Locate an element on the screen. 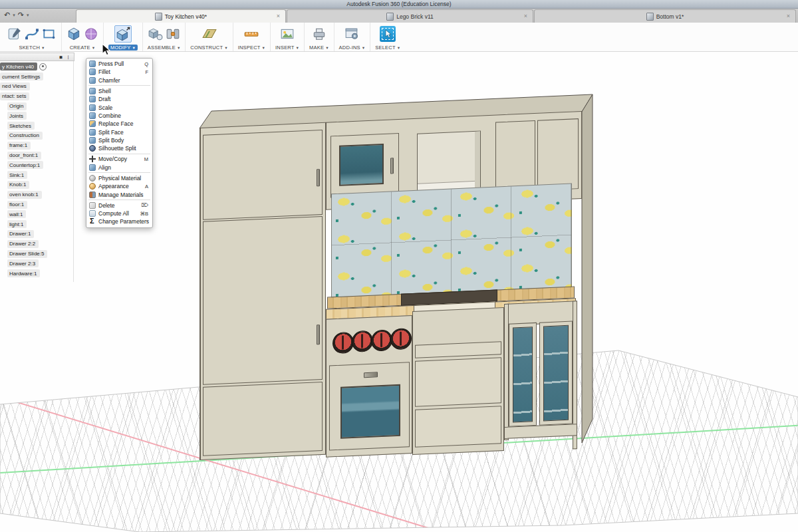 The width and height of the screenshot is (798, 532). browser-item: ntact: sets is located at coordinates (24, 96).